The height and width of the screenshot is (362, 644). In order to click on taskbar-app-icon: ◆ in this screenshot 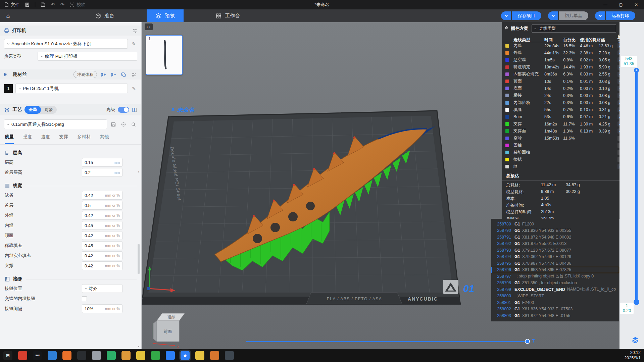, I will do `click(185, 356)`.